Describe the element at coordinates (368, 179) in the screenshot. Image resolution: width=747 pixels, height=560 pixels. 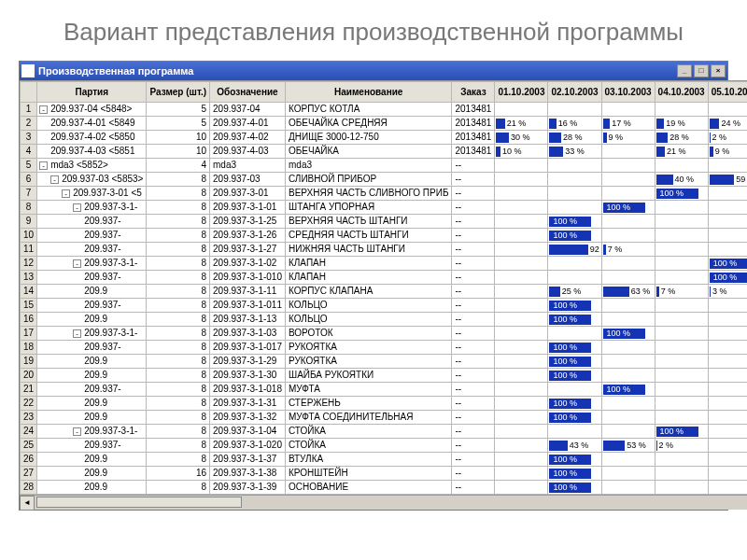
I see `cell-naim: СЛИВНОЙ ПРИБОР` at that location.